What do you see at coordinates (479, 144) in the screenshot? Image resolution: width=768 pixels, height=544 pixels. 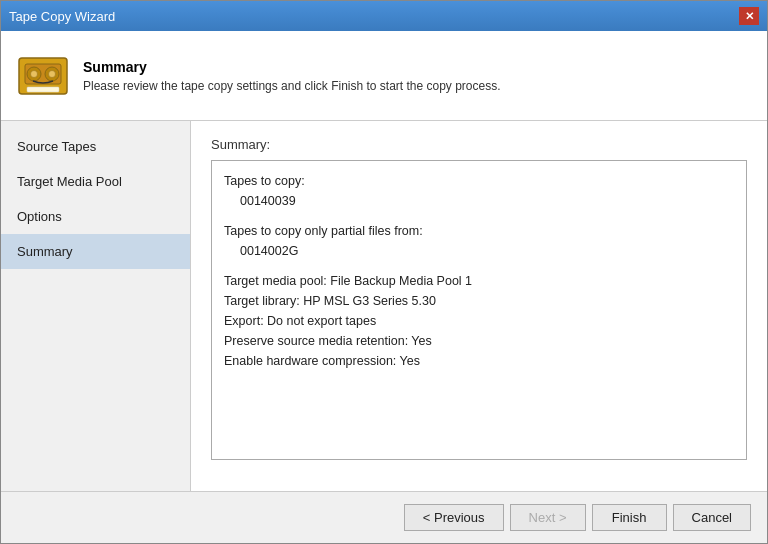 I see `summary-section-label: Summary:` at bounding box center [479, 144].